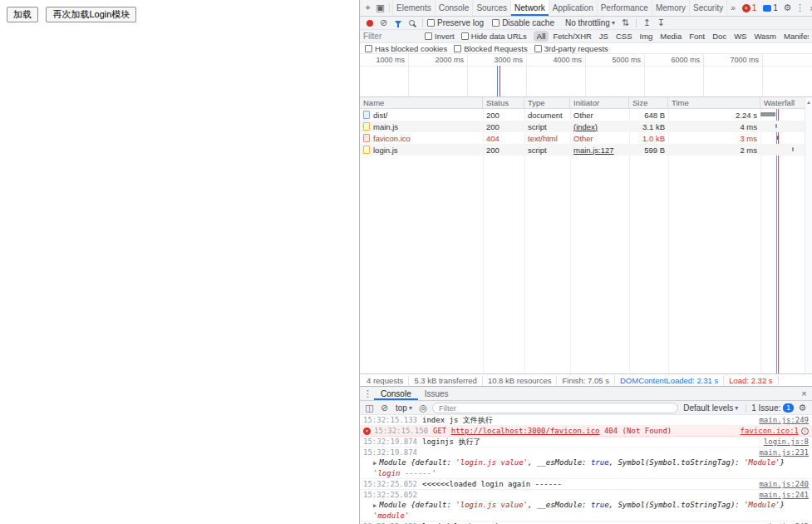 Image resolution: width=812 pixels, height=524 pixels. What do you see at coordinates (600, 103) in the screenshot?
I see `column-header-initiator: Initiator` at bounding box center [600, 103].